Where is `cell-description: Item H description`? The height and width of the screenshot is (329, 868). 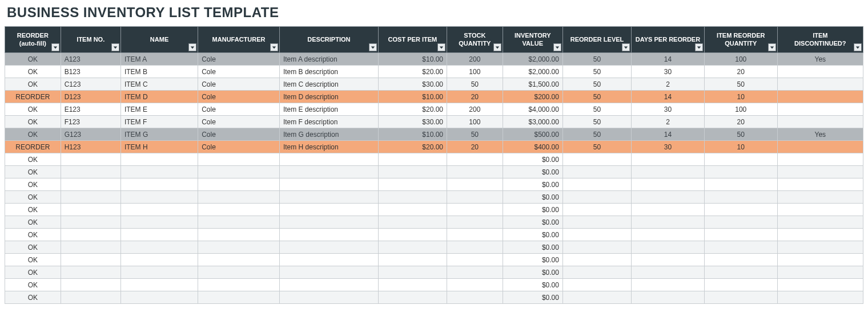 cell-description: Item H description is located at coordinates (329, 147).